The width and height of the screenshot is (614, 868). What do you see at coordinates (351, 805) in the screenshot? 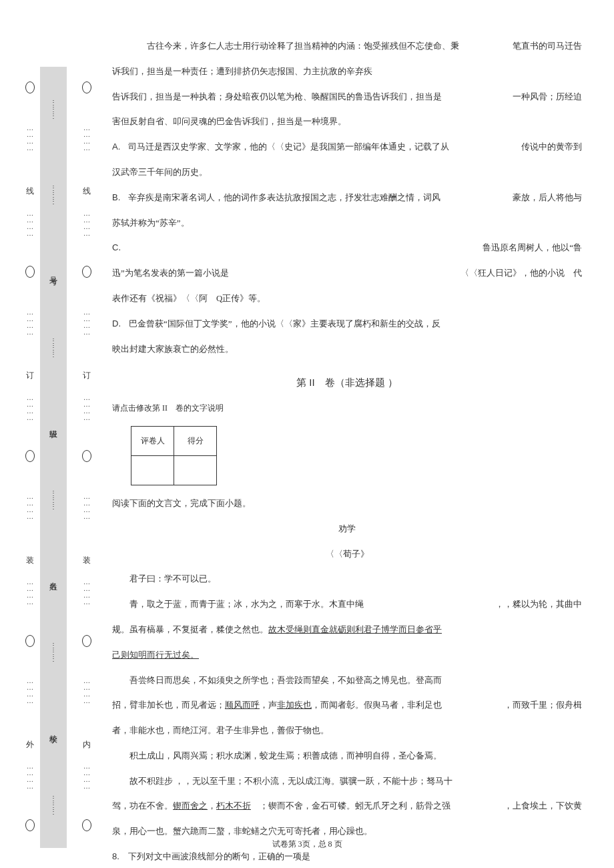
I see `passage-t10-mid2: ；锲而不舍，金石可镂。蚓无爪牙之利，筋骨之强` at bounding box center [351, 805].